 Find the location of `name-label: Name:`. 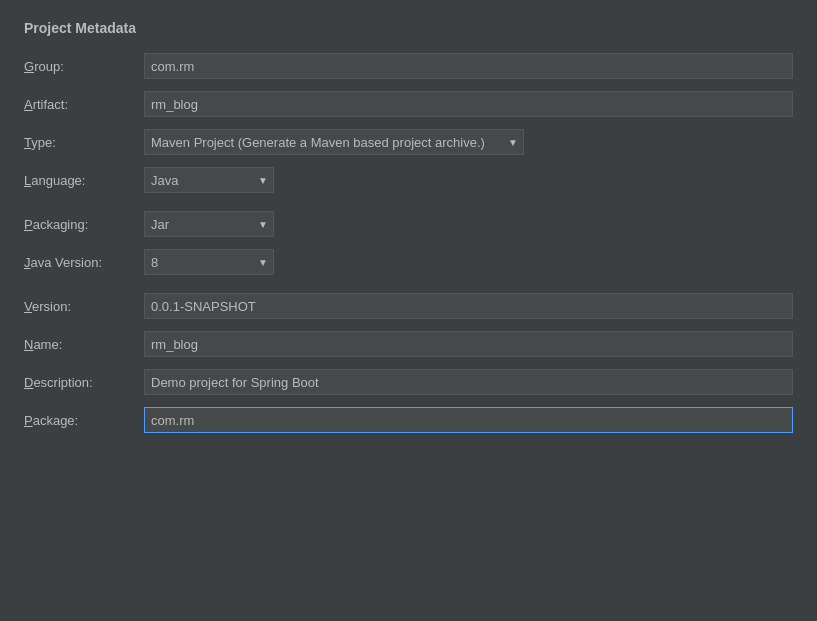

name-label: Name: is located at coordinates (84, 344).